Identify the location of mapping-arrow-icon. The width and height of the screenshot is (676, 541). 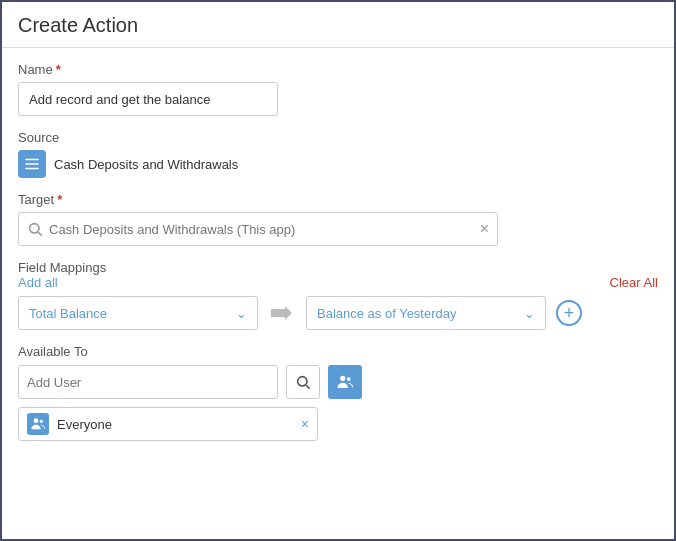
(282, 313).